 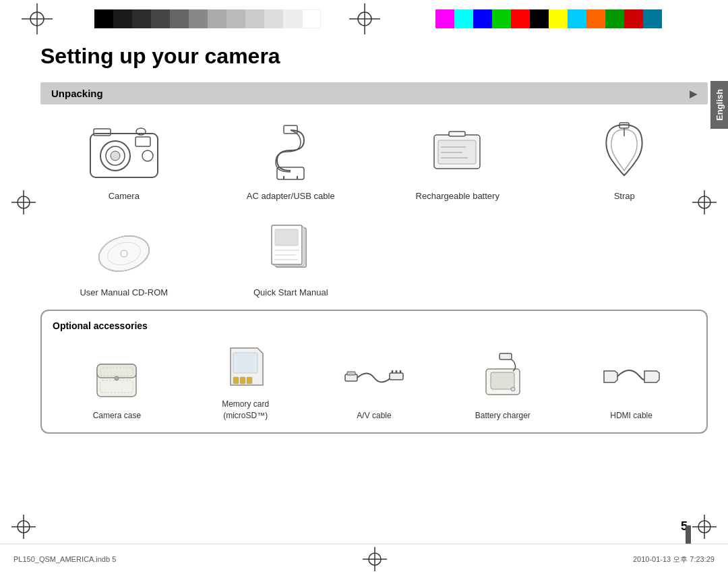 What do you see at coordinates (549, 19) in the screenshot?
I see `color-strip-right` at bounding box center [549, 19].